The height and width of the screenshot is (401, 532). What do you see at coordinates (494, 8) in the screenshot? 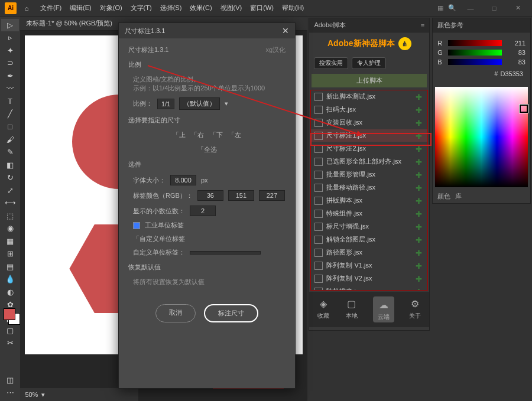
I see `maximize-button: □` at bounding box center [494, 8].